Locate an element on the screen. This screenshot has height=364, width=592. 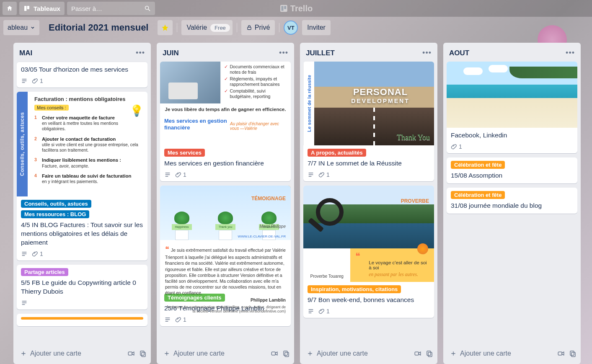
workspace-user: Valérie is located at coordinates (197, 28).